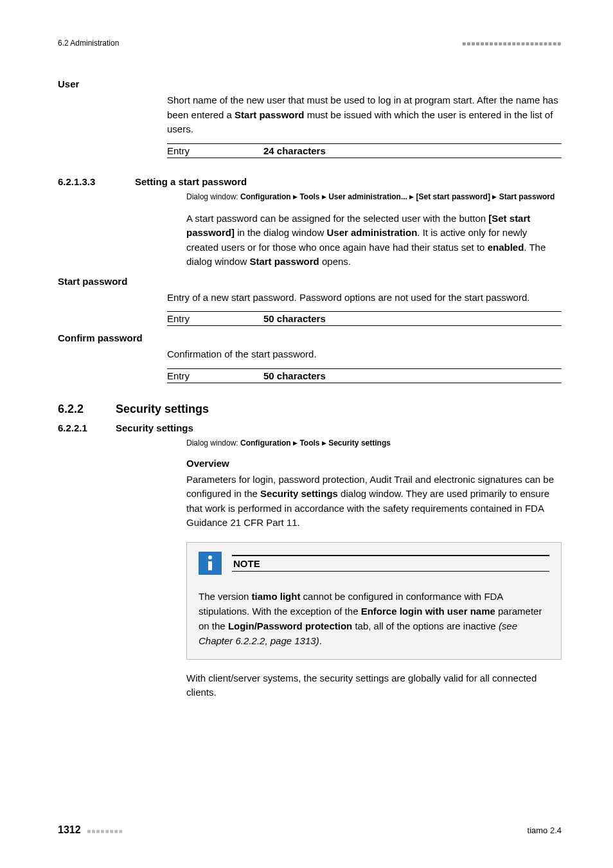 This screenshot has height=868, width=613. I want to click on section-body: A start password can be assigned for the…, so click(374, 240).